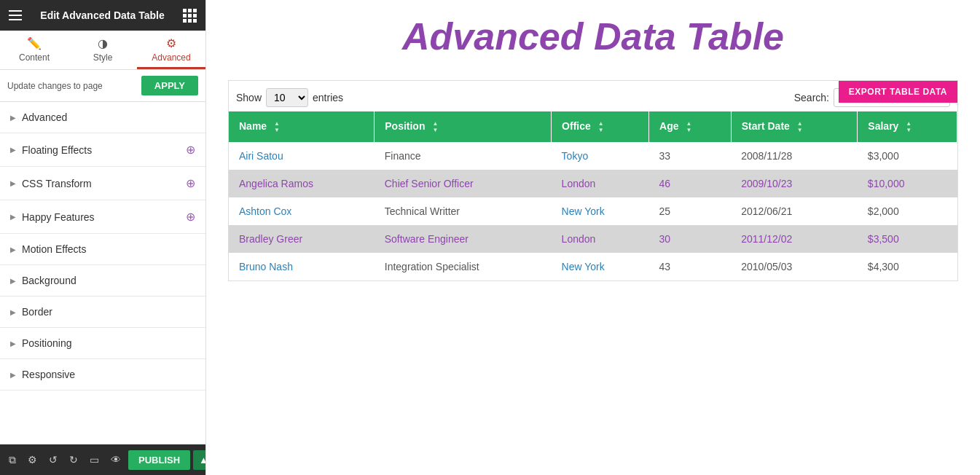 Image resolution: width=980 pixels, height=475 pixels. I want to click on publish-button: PUBLISH, so click(159, 460).